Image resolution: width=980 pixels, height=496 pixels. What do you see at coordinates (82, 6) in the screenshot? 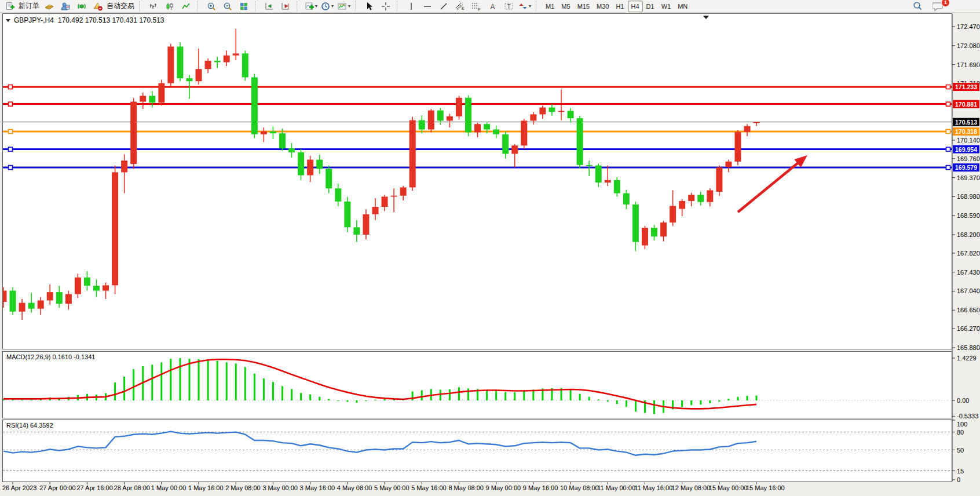
I see `strategy-tester-button` at bounding box center [82, 6].